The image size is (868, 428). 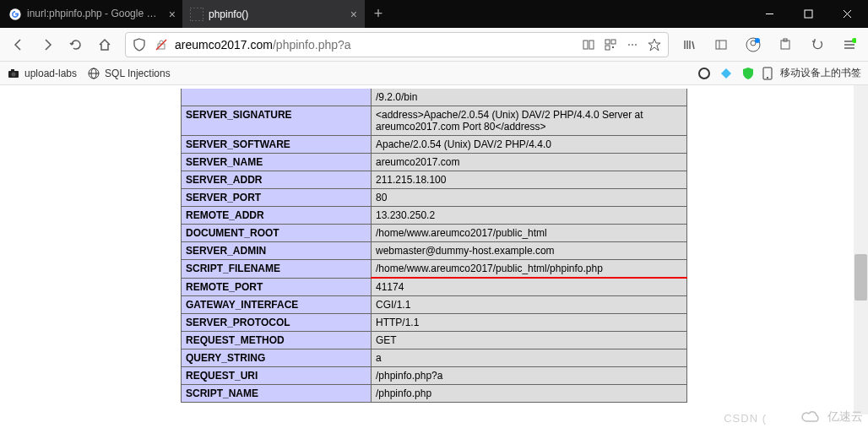 What do you see at coordinates (610, 45) in the screenshot?
I see `qr-icon` at bounding box center [610, 45].